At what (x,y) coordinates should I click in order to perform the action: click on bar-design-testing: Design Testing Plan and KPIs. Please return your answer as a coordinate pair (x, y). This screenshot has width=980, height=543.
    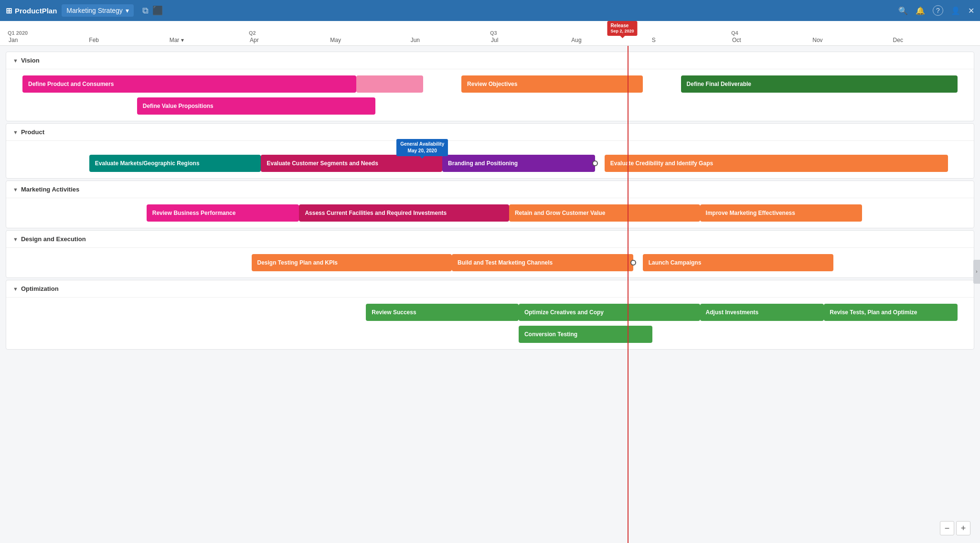
    Looking at the image, I should click on (352, 263).